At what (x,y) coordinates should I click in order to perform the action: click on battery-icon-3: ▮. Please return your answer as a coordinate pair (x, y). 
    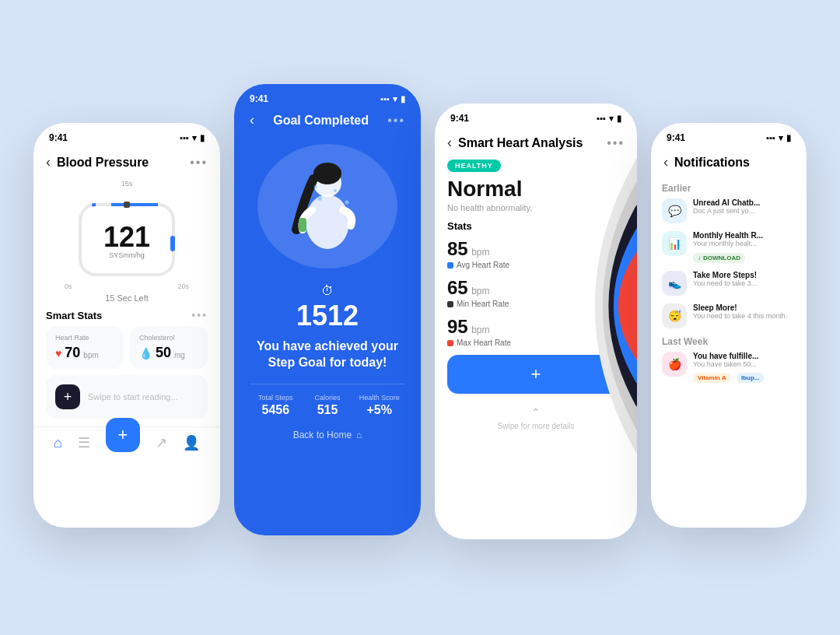
    Looking at the image, I should click on (619, 118).